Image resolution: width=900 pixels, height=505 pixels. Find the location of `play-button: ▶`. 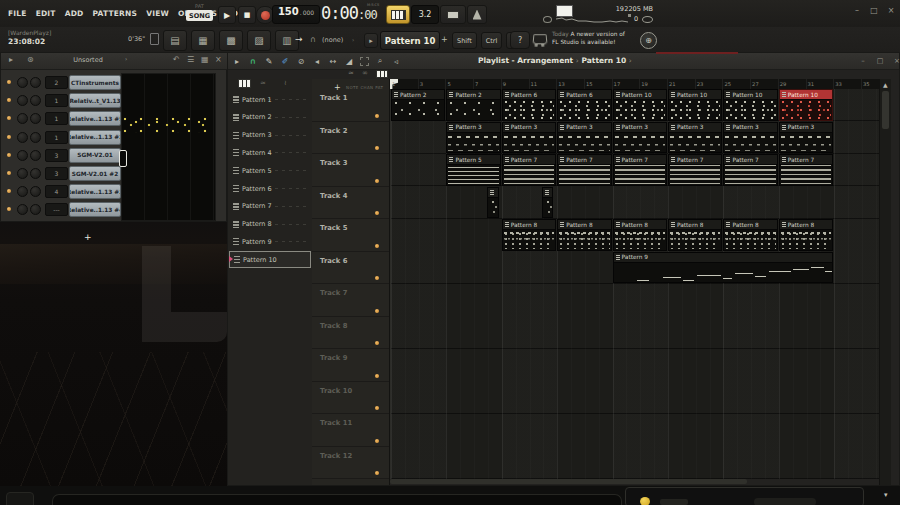

play-button: ▶ is located at coordinates (227, 15).